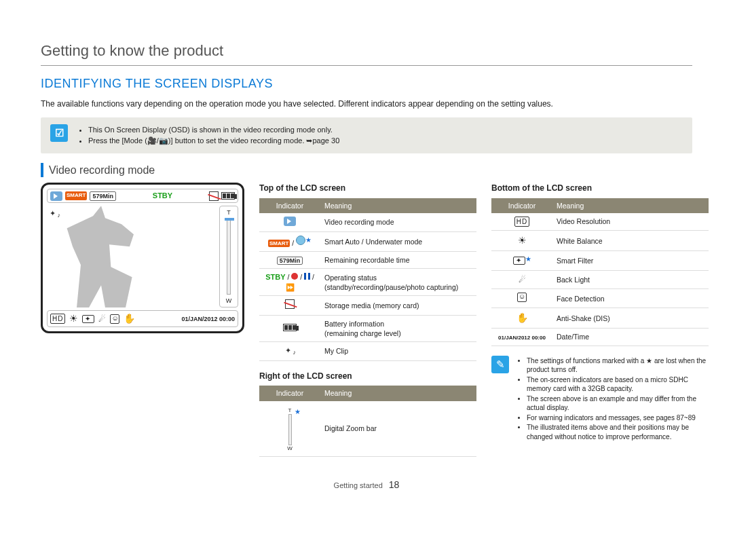 The image size is (733, 560). What do you see at coordinates (618, 403) in the screenshot?
I see `side-note-item: The screen above is an example and may d…` at bounding box center [618, 403].